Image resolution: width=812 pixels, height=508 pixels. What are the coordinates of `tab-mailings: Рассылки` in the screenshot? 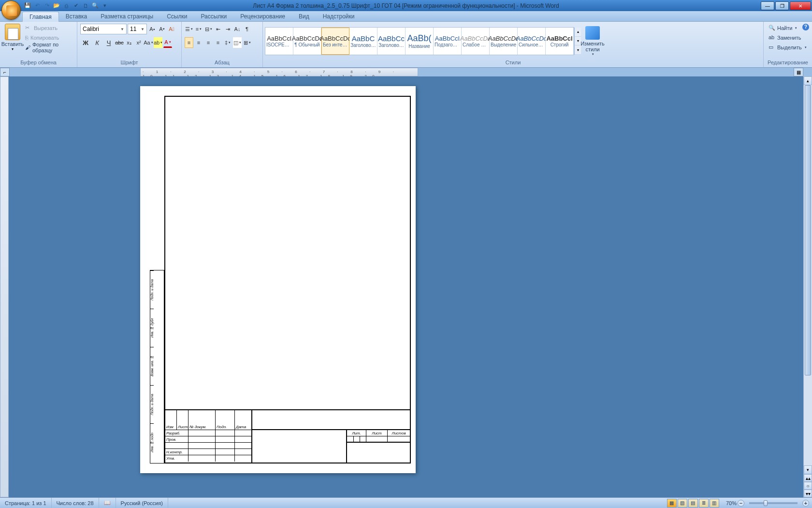 It's located at (214, 16).